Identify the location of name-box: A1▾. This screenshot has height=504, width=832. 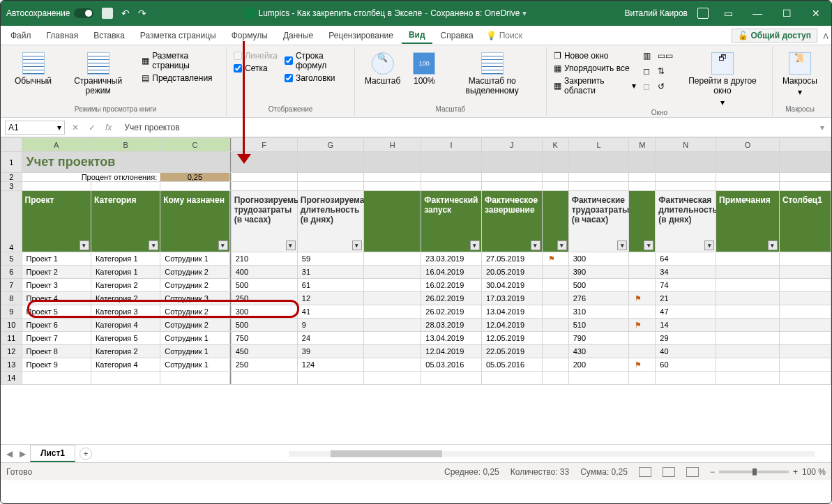
(35, 128).